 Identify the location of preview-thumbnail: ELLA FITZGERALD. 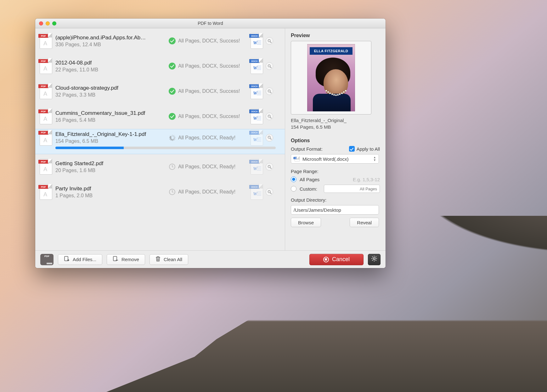
(331, 78).